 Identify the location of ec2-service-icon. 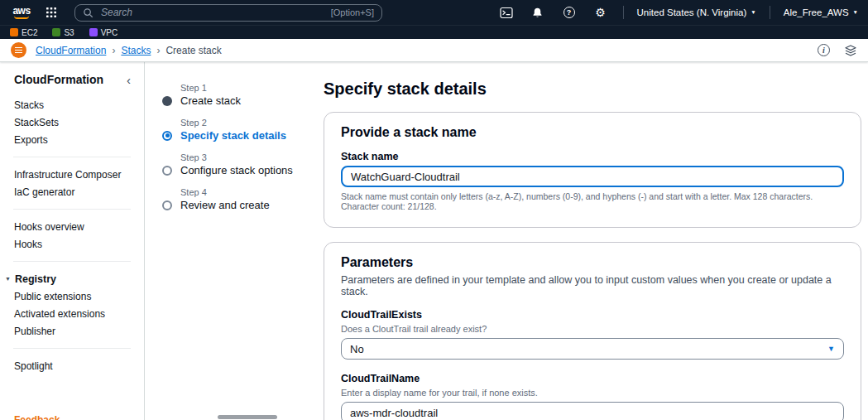
(14, 32).